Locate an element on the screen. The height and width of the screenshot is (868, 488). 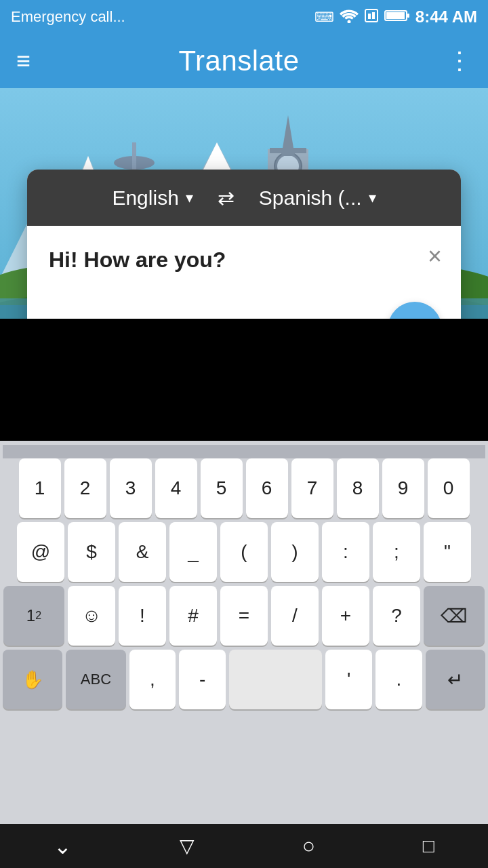
keyboard-symbol-row2: 12 ☺ ! # = / + ? ⌫ is located at coordinates (244, 616).